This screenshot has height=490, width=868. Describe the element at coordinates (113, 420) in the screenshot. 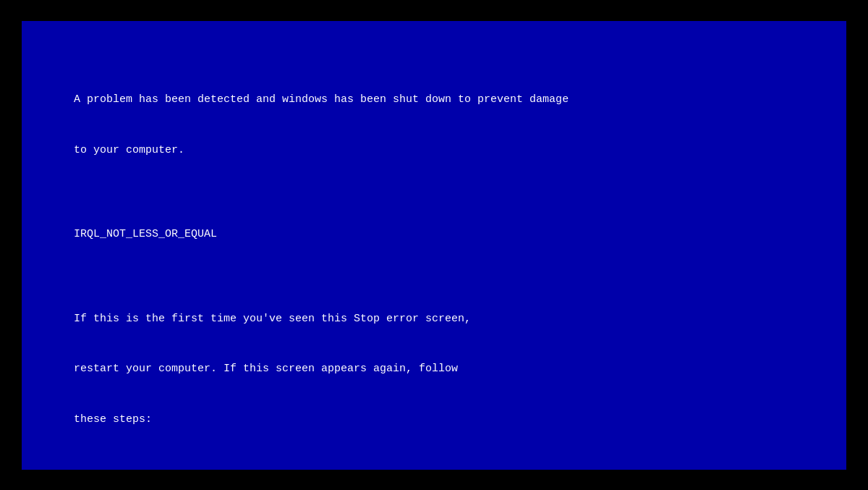

I see `first-time-3: these steps:` at that location.